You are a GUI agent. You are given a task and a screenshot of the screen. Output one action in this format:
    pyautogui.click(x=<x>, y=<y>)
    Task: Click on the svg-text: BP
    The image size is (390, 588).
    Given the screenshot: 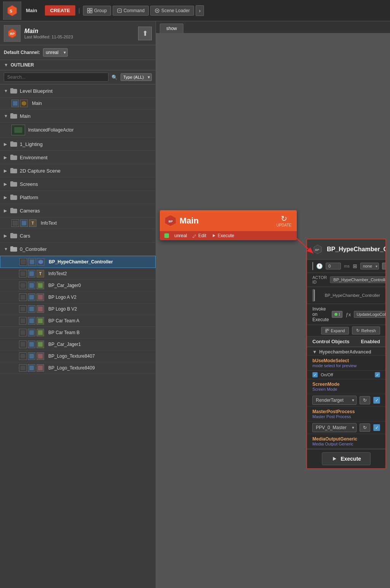 What is the action you would take?
    pyautogui.click(x=171, y=221)
    